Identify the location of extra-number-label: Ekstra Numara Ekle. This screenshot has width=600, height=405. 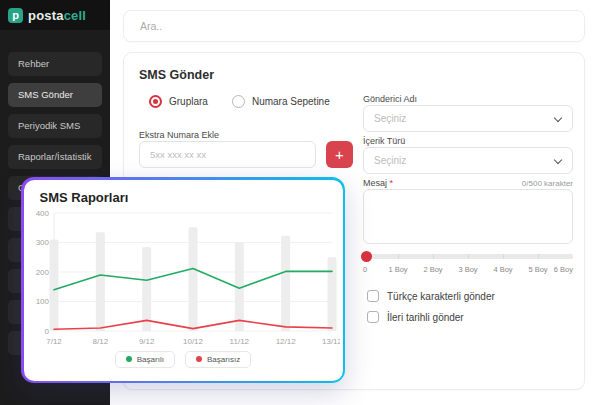
(179, 135).